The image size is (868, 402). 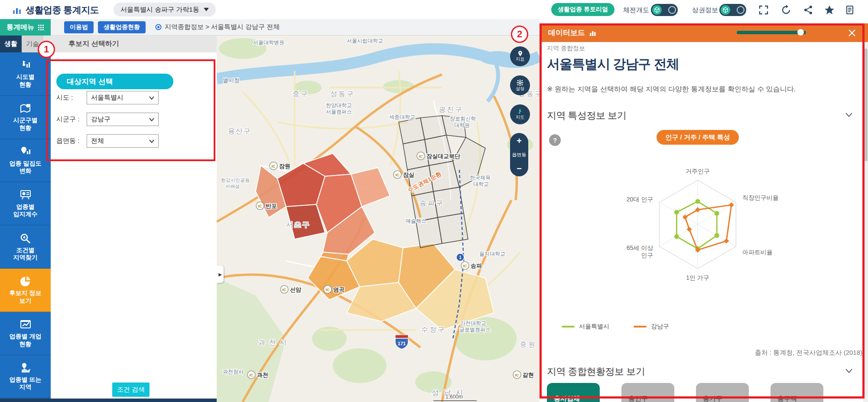 I want to click on tutorial-button: 생활업종 튜토리얼, so click(x=583, y=10).